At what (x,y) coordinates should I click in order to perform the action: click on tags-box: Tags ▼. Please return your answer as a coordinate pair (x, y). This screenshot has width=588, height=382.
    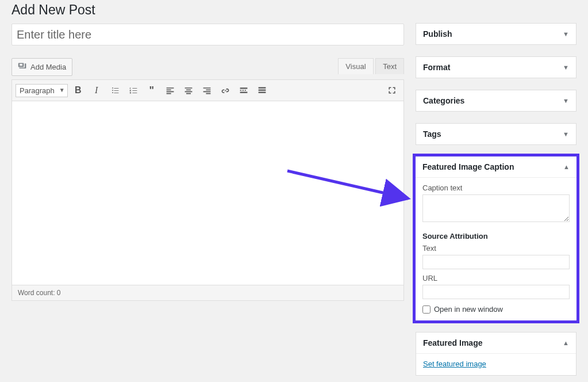
    Looking at the image, I should click on (496, 134).